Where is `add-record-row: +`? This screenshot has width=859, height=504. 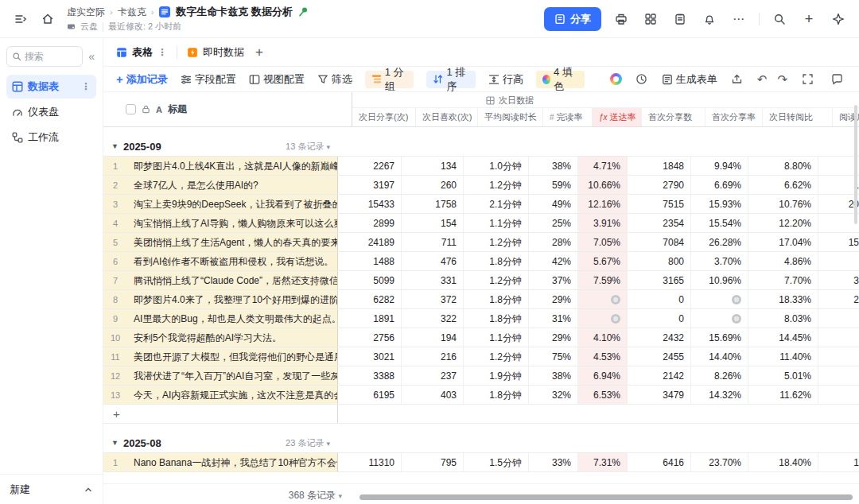 add-record-row: + is located at coordinates (481, 414).